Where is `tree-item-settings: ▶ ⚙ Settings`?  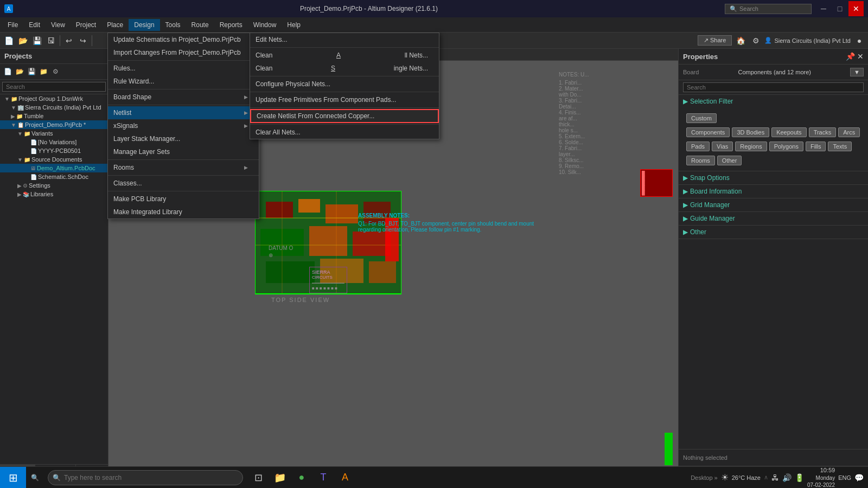
tree-item-settings: ▶ ⚙ Settings is located at coordinates (54, 185).